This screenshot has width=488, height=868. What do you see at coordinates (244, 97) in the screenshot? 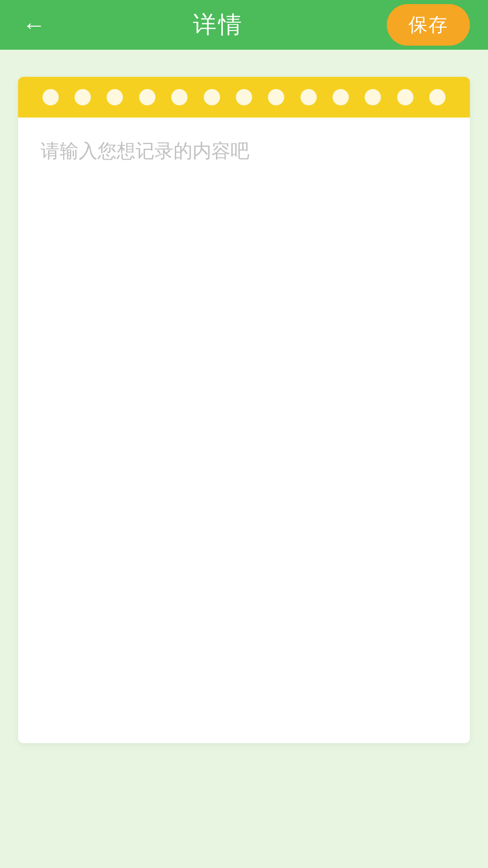
I see `notebook-header-strip` at bounding box center [244, 97].